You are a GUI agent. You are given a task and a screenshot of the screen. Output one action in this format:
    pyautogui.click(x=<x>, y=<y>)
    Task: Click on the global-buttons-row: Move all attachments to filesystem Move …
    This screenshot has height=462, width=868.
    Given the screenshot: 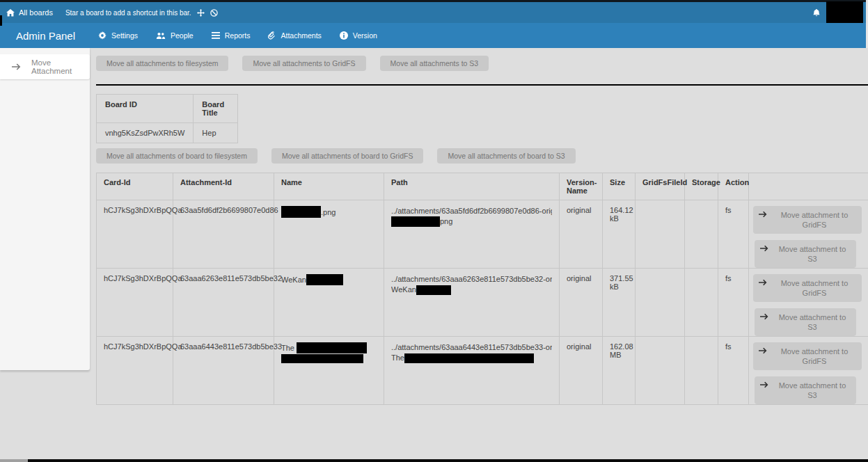 What is the action you would take?
    pyautogui.click(x=482, y=63)
    